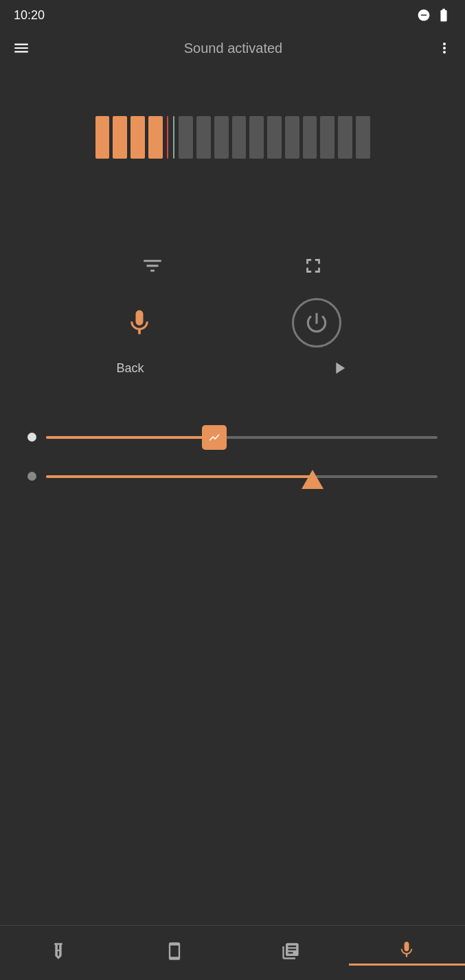 The height and width of the screenshot is (980, 465). I want to click on green-marker, so click(174, 137).